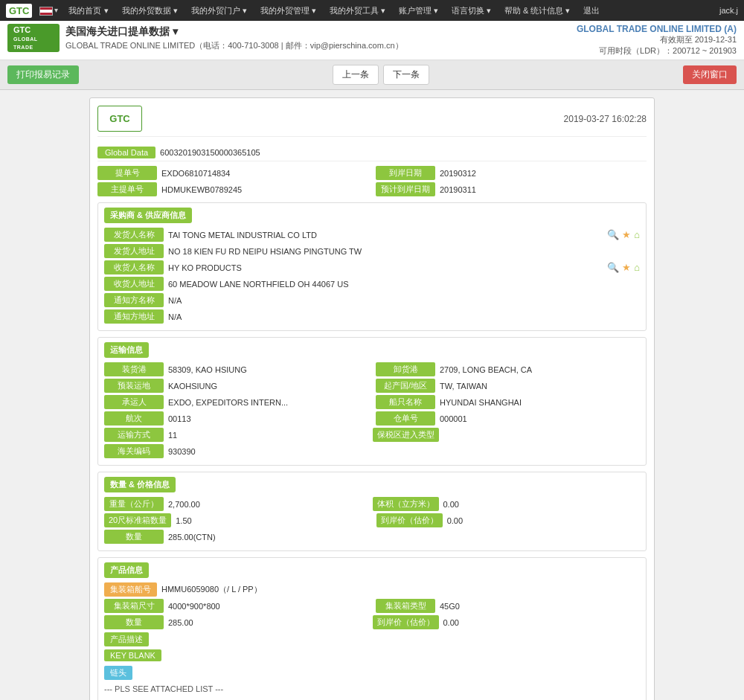 The height and width of the screenshot is (700, 744). What do you see at coordinates (372, 689) in the screenshot?
I see `product-text: --- PLS SEE ATTACHED LIST ---` at bounding box center [372, 689].